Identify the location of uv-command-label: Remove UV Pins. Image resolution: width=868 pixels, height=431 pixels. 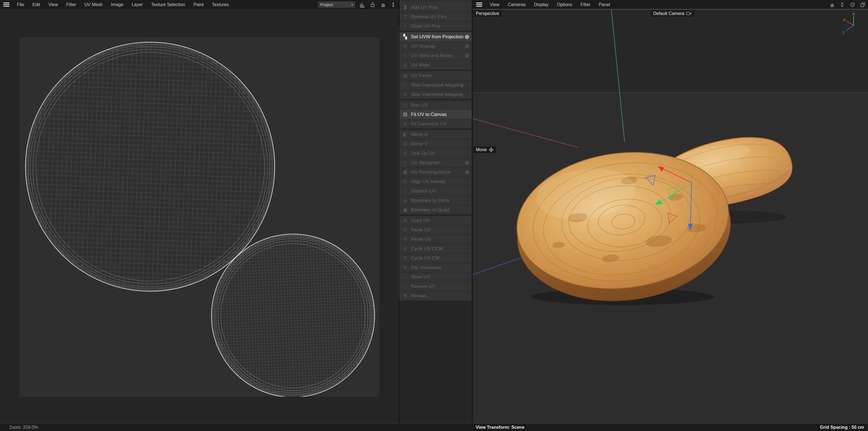
(429, 17).